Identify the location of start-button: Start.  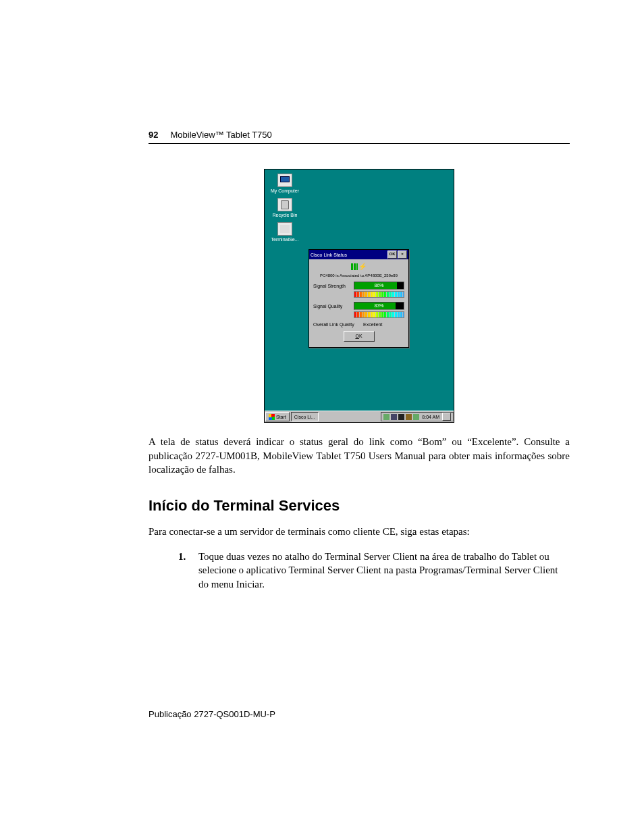
(277, 417).